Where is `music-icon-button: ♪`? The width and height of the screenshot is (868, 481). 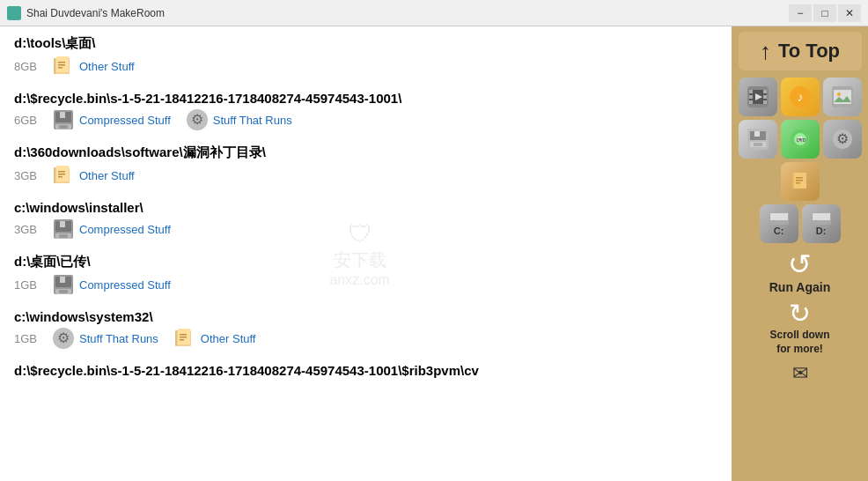 music-icon-button: ♪ is located at coordinates (800, 97).